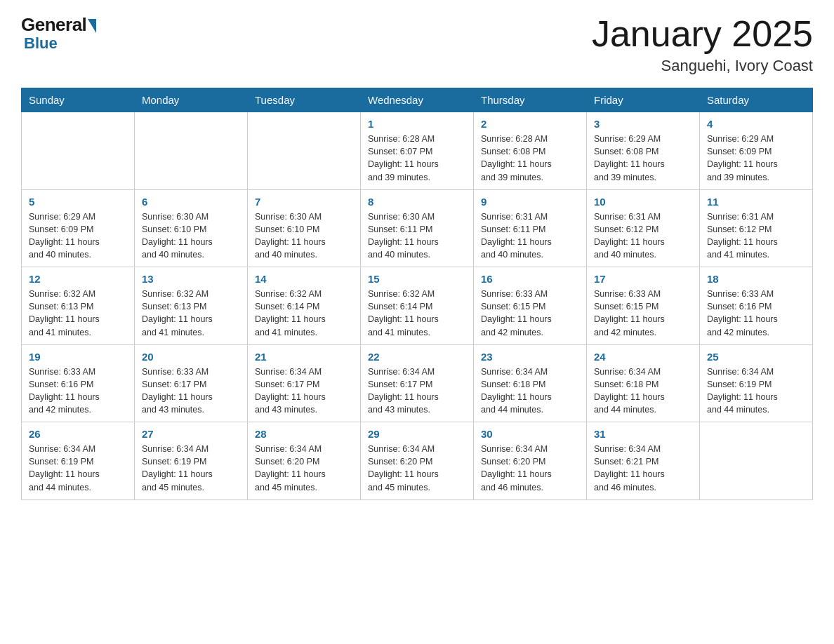 This screenshot has height=644, width=834. What do you see at coordinates (702, 66) in the screenshot?
I see `location-title: Sanguehi, Ivory Coast` at bounding box center [702, 66].